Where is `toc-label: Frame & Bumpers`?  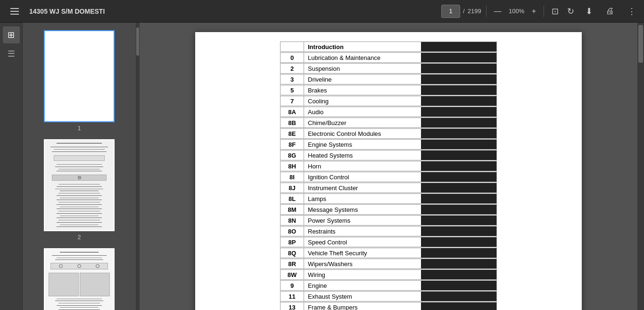 toc-label: Frame & Bumpers is located at coordinates (363, 306).